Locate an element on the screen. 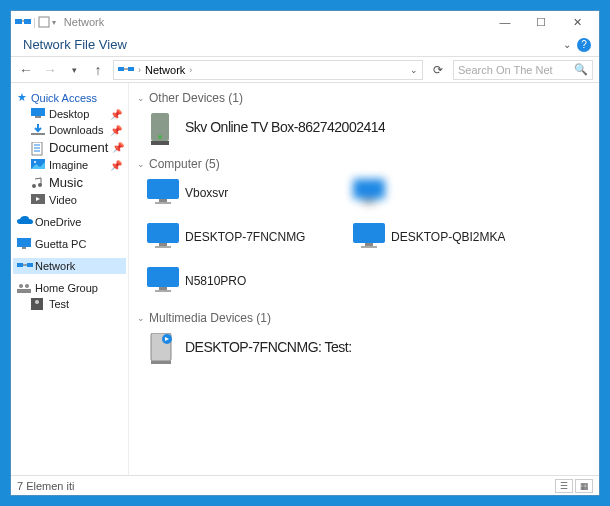 The width and height of the screenshot is (610, 506). search-icon: 🔍 is located at coordinates (581, 70).